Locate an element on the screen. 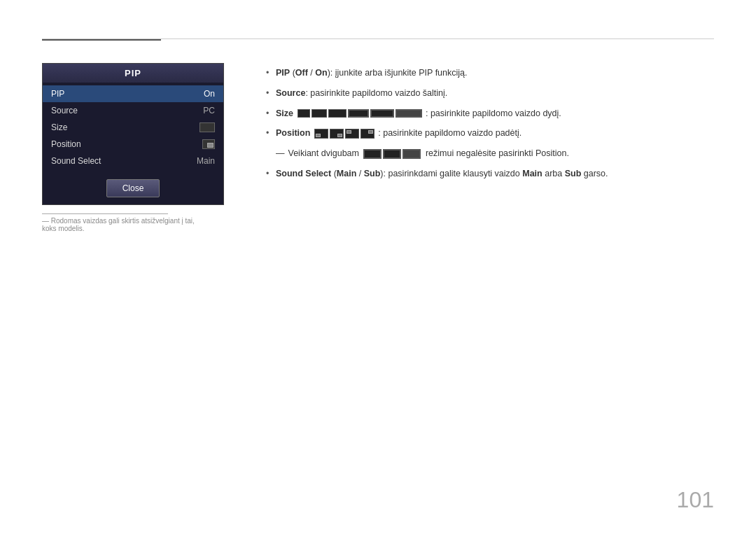 Image resolution: width=756 pixels, height=534 pixels. size-bold: Size is located at coordinates (284, 113).